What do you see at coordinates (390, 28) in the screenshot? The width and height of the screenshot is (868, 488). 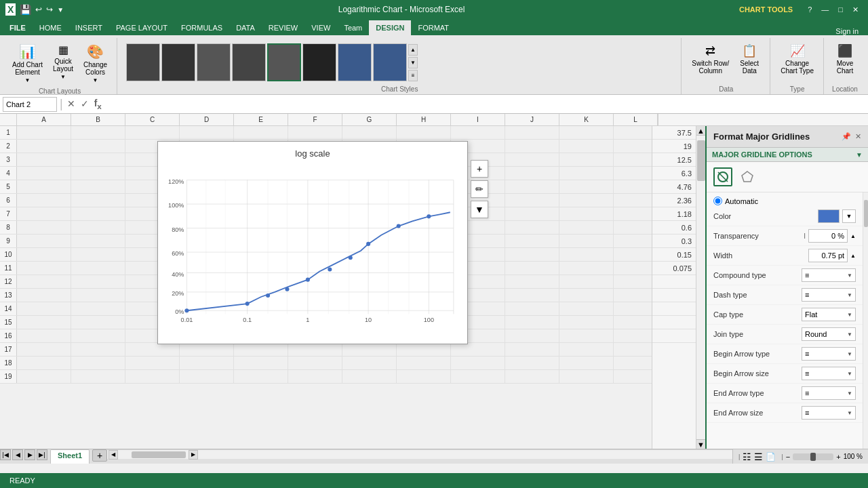 I see `tab-design: DESIGN` at bounding box center [390, 28].